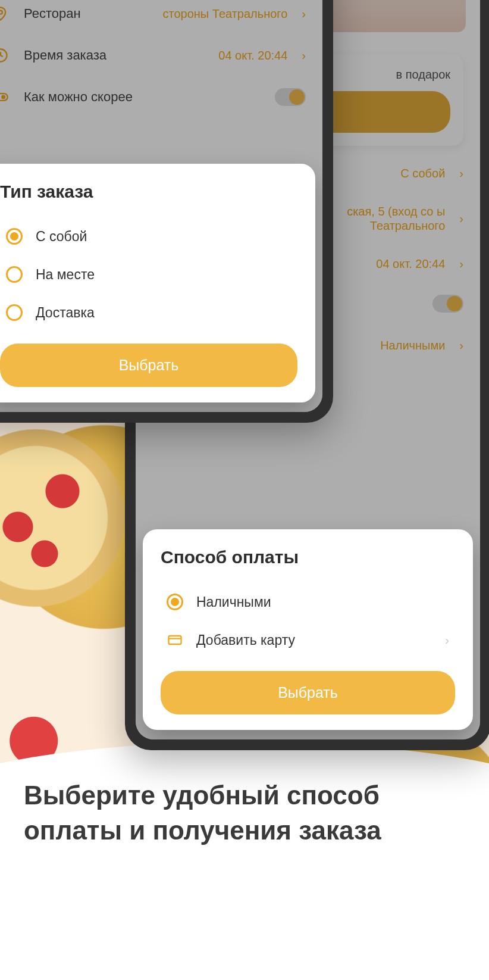 This screenshot has width=489, height=980. What do you see at coordinates (65, 275) in the screenshot?
I see `option-label: На месте` at bounding box center [65, 275].